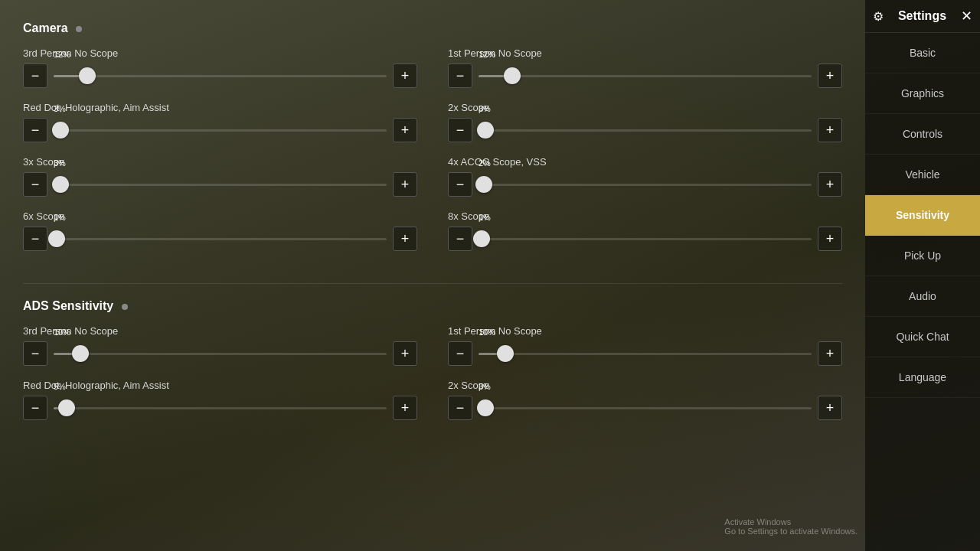 The height and width of the screenshot is (551, 980). Describe the element at coordinates (220, 231) in the screenshot. I see `slider-group: 6x Scope−1%+` at that location.